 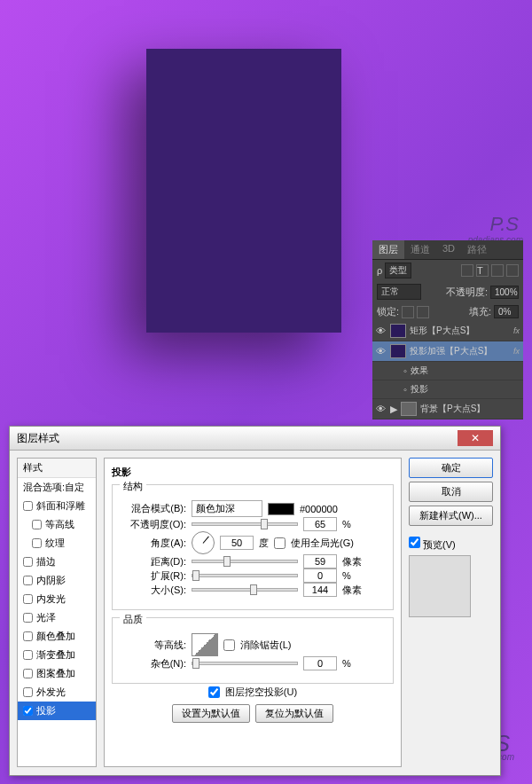 I want to click on noise-label: 杂色(N):, so click(x=153, y=663).